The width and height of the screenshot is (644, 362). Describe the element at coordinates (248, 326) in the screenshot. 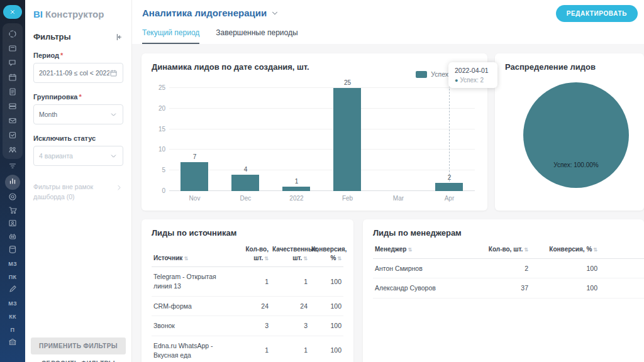

I see `table-row: Звонок33100` at that location.